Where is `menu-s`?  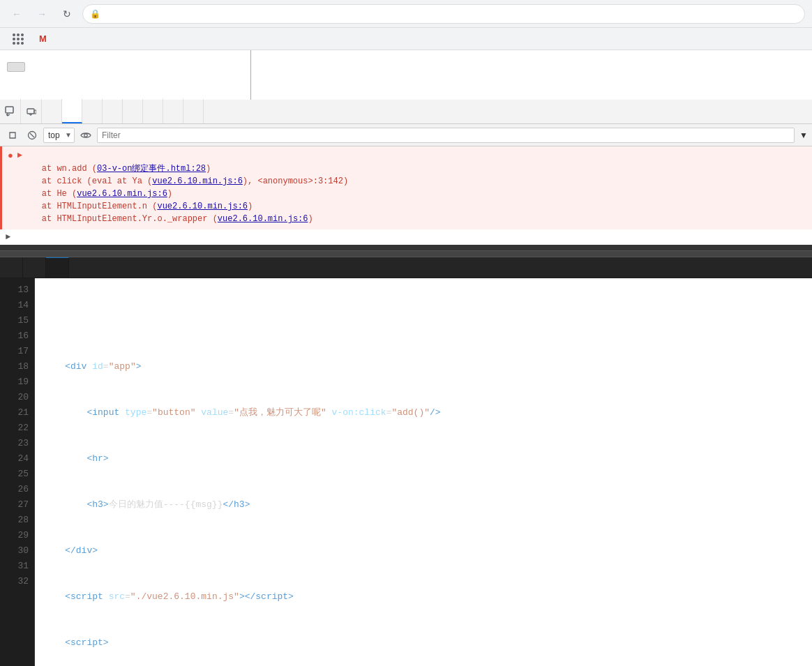 menu-s is located at coordinates (11, 254).